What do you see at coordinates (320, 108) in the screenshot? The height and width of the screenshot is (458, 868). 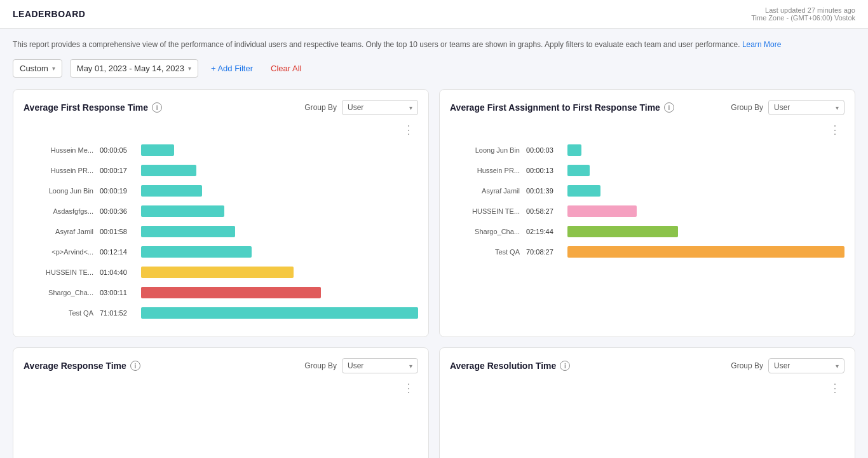 I see `chart1-group-by-label: Group By` at bounding box center [320, 108].